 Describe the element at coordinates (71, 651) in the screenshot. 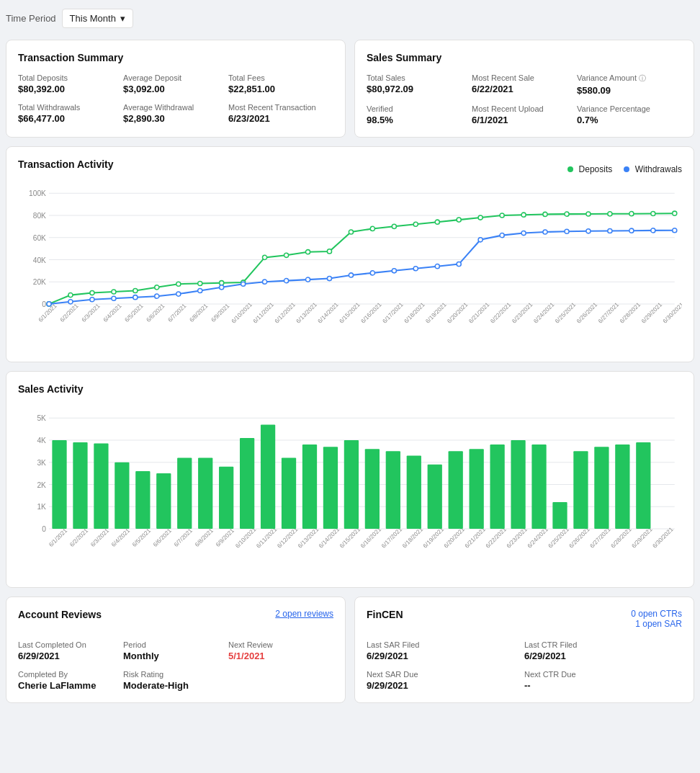

I see `stat-item: Last Completed On6/29/2021` at that location.